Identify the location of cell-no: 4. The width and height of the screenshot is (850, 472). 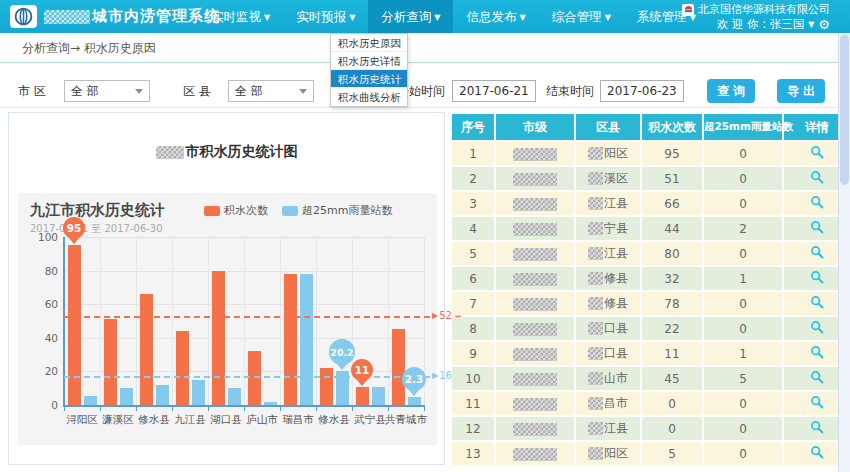
(473, 228).